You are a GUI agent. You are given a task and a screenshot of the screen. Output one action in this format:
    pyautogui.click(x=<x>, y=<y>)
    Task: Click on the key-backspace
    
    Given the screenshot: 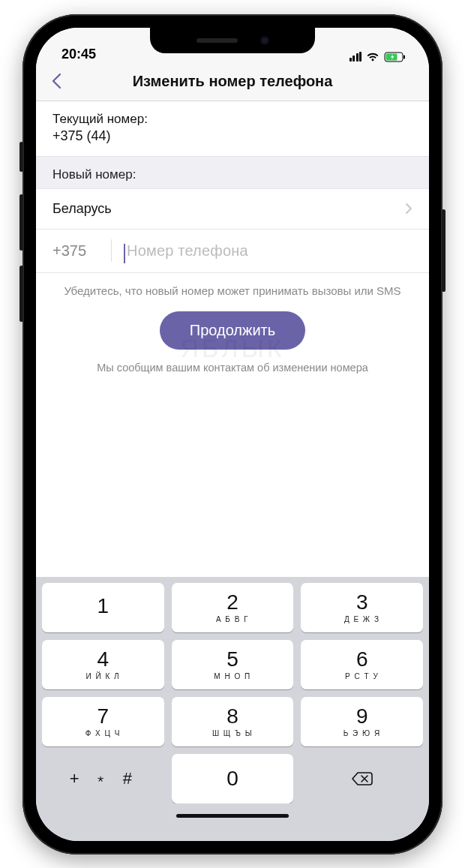 What is the action you would take?
    pyautogui.click(x=362, y=779)
    